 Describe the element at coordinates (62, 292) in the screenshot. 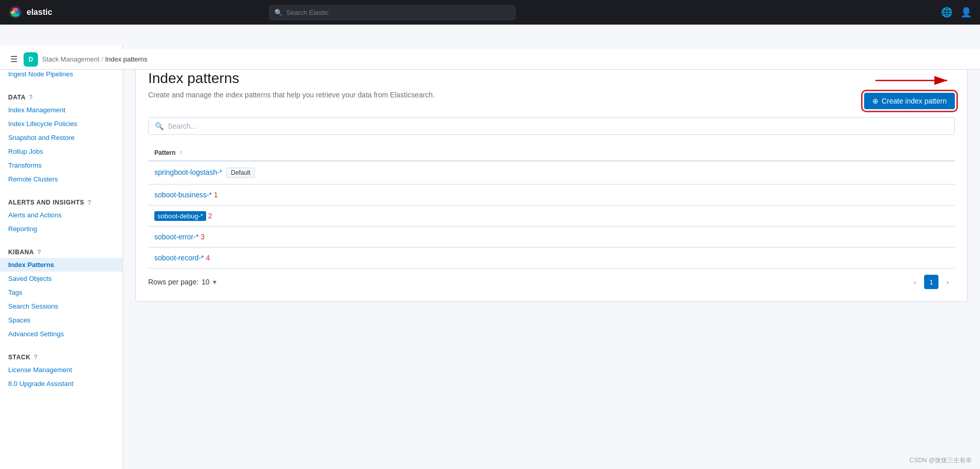

I see `sidebar-item-tags: Tags` at that location.